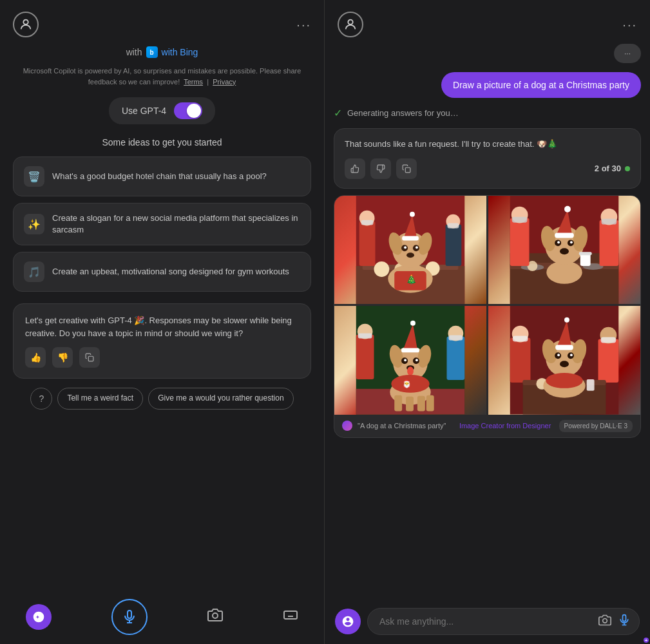 The width and height of the screenshot is (650, 644). Describe the element at coordinates (171, 272) in the screenshot. I see `idea-text-3: Create an upbeat, motivational song desi…` at that location.